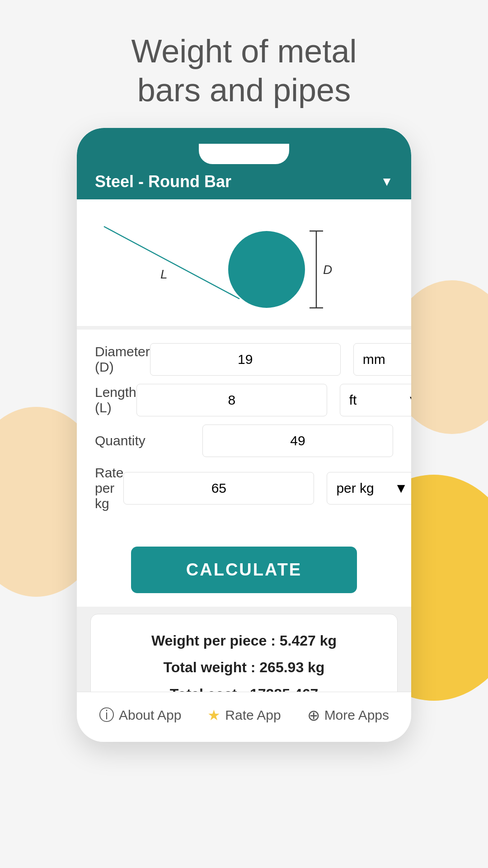  Describe the element at coordinates (232, 400) in the screenshot. I see `length-input` at that location.